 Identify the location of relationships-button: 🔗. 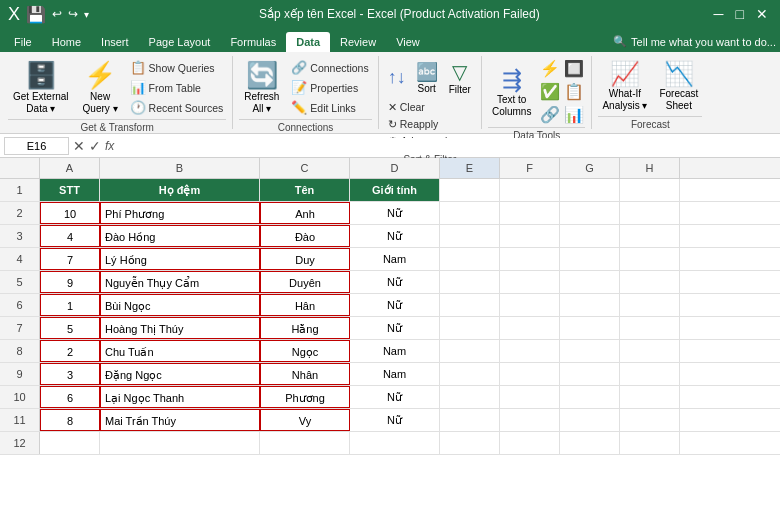
(550, 114).